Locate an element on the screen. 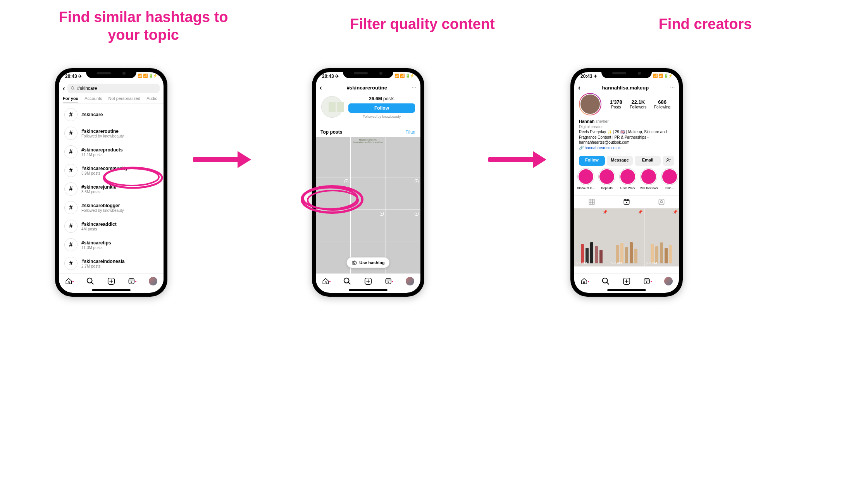  email-button: Email is located at coordinates (648, 161).